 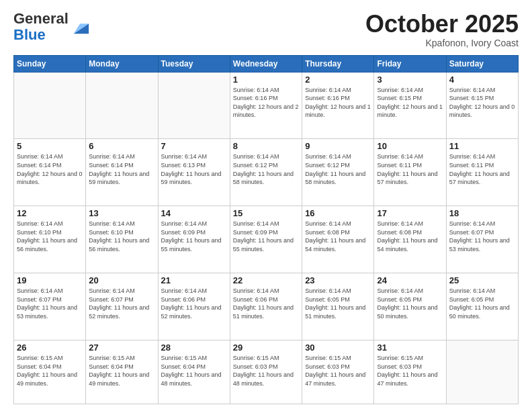 I want to click on calendar-cell: 17Sunrise: 6:14 AMSunset: 6:08 PMDayligh…, so click(x=410, y=240).